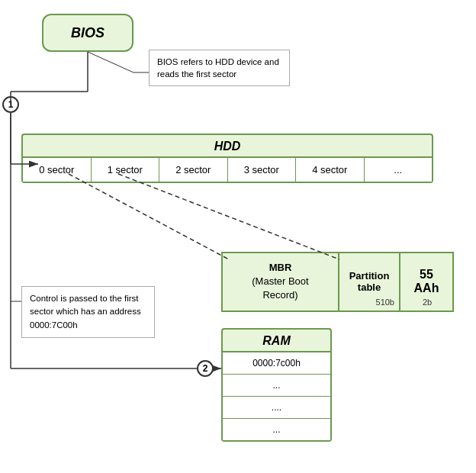  I want to click on marker-two: 2, so click(205, 368).